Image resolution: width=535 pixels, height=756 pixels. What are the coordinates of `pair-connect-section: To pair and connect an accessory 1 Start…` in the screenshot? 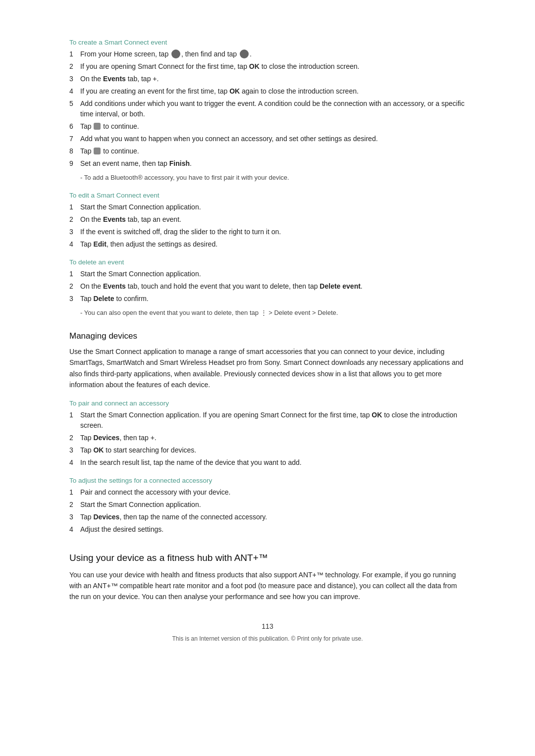 It's located at (268, 434).